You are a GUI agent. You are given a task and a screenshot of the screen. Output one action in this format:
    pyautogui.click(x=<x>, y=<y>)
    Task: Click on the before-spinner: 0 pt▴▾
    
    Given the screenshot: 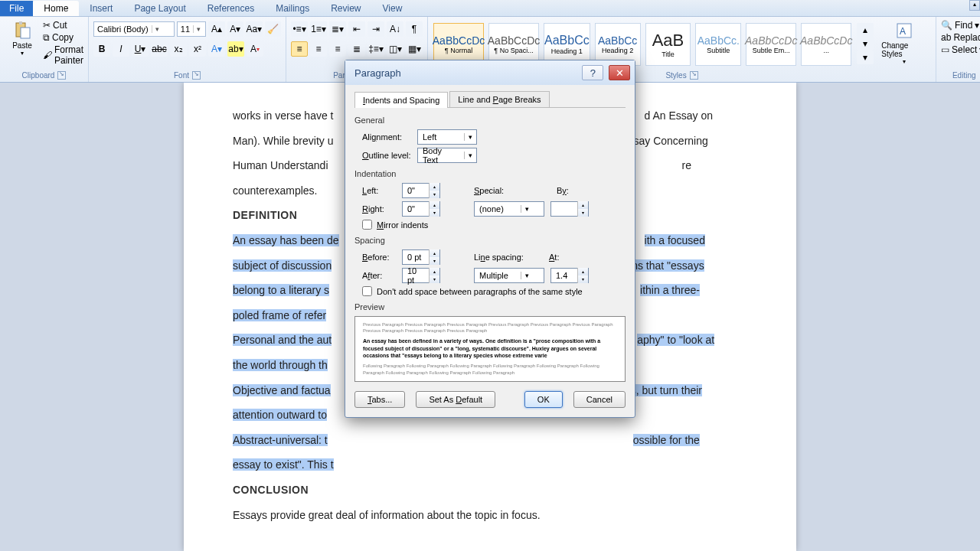 What is the action you would take?
    pyautogui.click(x=421, y=257)
    